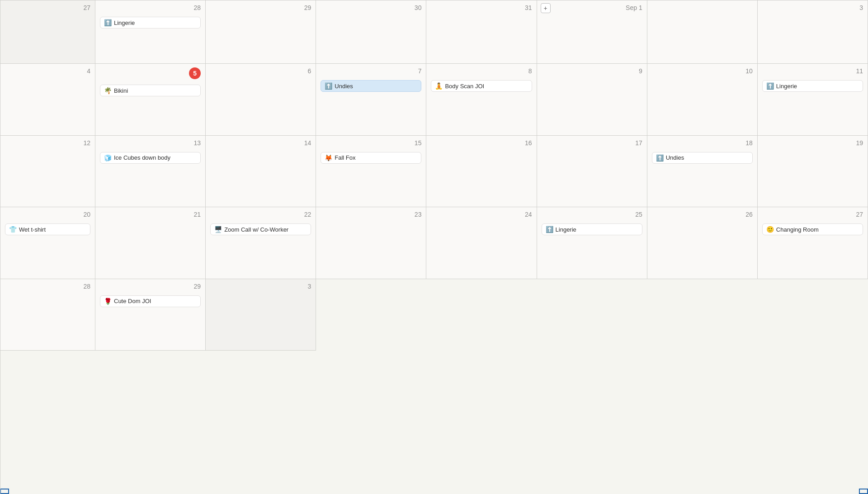  What do you see at coordinates (813, 243) in the screenshot?
I see `day-cell: 27🙂Changing Room` at bounding box center [813, 243].